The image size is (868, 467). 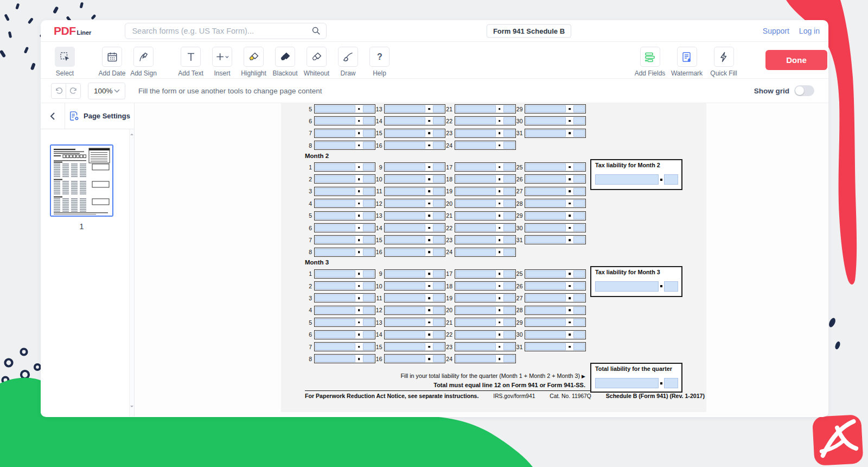 I want to click on login-link: Log in, so click(x=809, y=31).